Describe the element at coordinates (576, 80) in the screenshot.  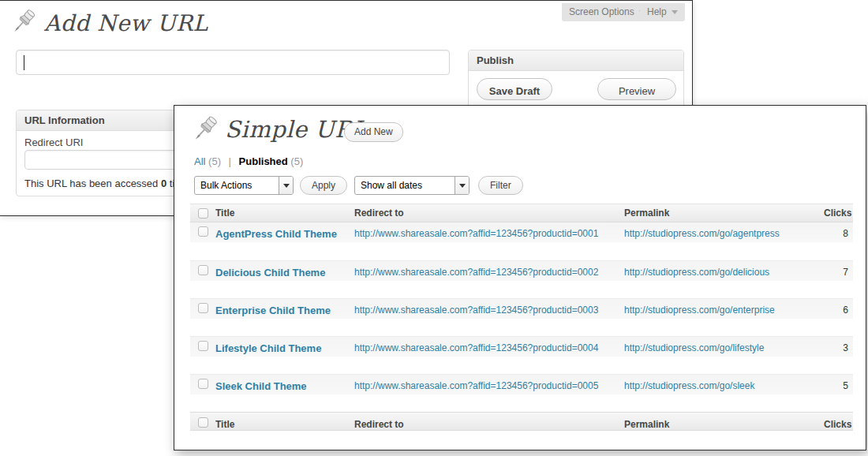
I see `publish-box: Publish Save Draft Preview` at that location.